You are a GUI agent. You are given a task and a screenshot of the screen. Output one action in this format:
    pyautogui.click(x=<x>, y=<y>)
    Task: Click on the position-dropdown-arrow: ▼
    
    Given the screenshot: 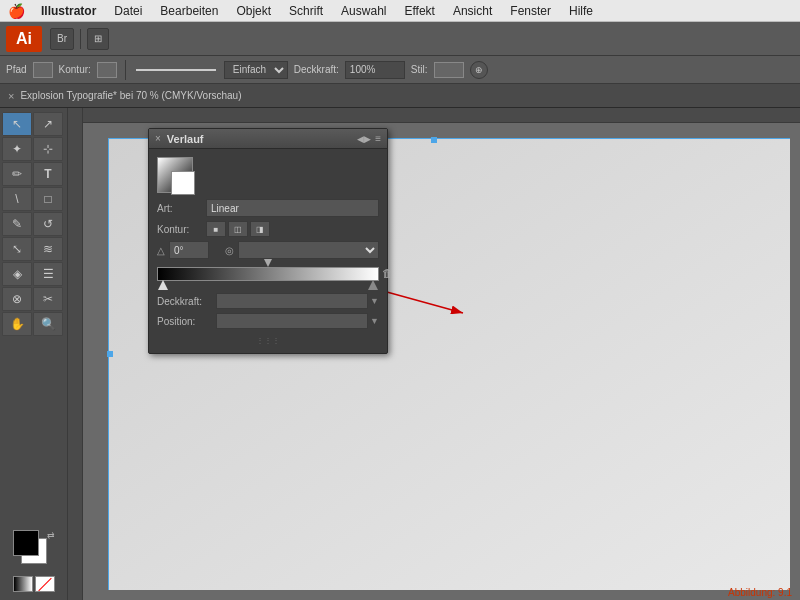 What is the action you would take?
    pyautogui.click(x=374, y=321)
    